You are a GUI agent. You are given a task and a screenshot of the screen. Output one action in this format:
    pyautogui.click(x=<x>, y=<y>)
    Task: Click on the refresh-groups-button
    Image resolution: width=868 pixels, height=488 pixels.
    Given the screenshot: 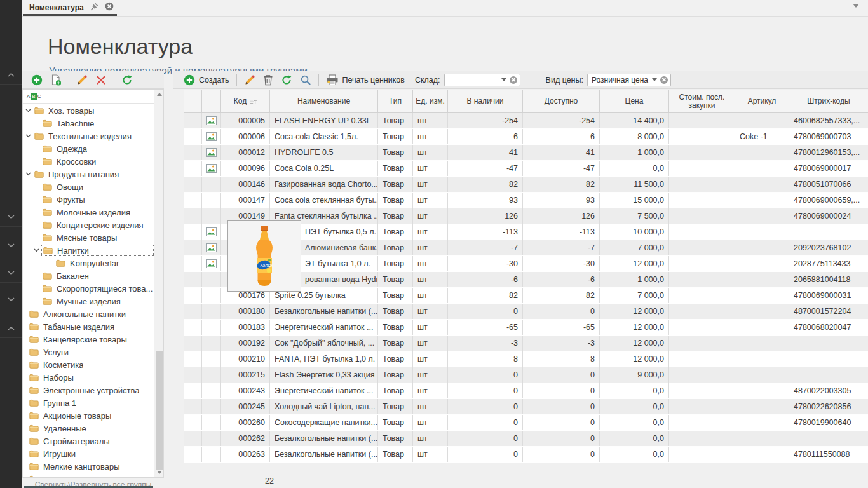 What is the action you would take?
    pyautogui.click(x=127, y=80)
    